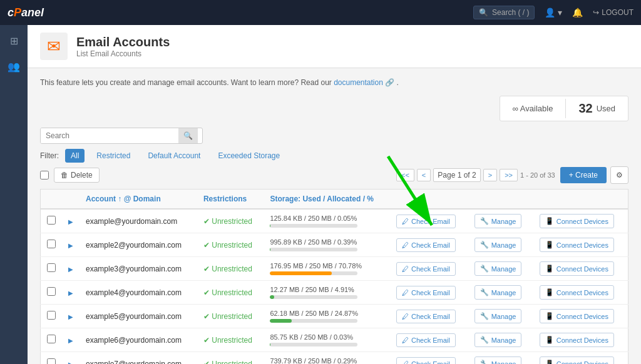 This screenshot has width=641, height=364. What do you see at coordinates (121, 136) in the screenshot?
I see `search-box: 🔍` at bounding box center [121, 136].